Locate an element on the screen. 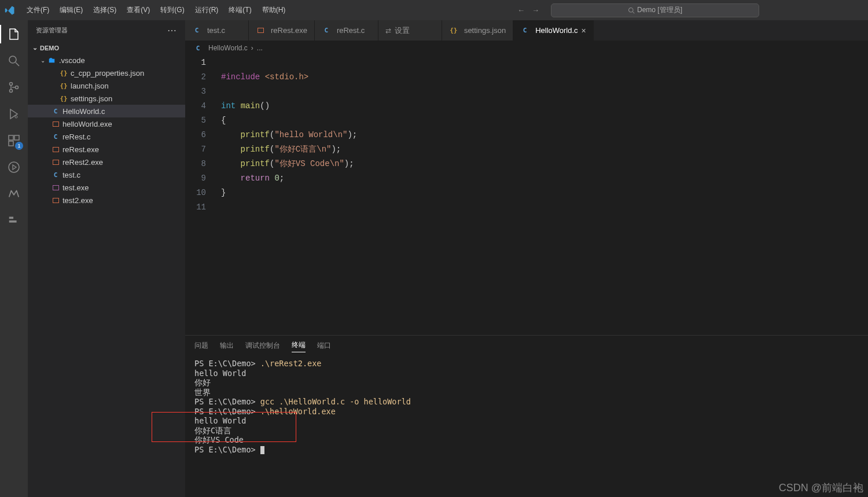 This screenshot has height=497, width=868. activity-testing is located at coordinates (14, 167).